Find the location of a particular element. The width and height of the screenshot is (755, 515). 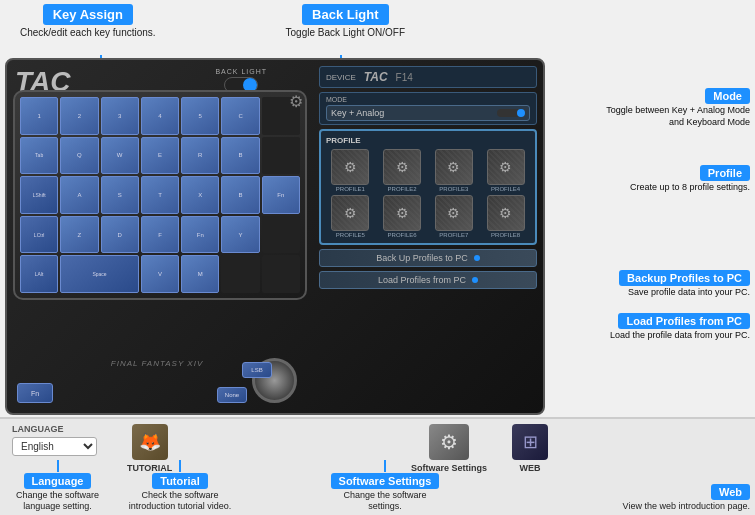

language-title: LANGUAGE is located at coordinates (57, 429).